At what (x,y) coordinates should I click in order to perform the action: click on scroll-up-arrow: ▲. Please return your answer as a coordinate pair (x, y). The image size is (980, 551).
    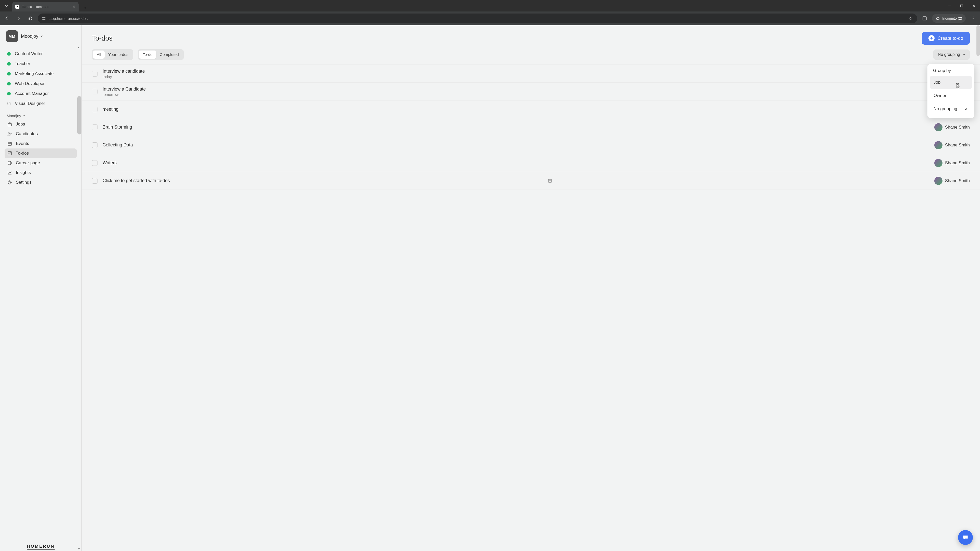
    Looking at the image, I should click on (79, 47).